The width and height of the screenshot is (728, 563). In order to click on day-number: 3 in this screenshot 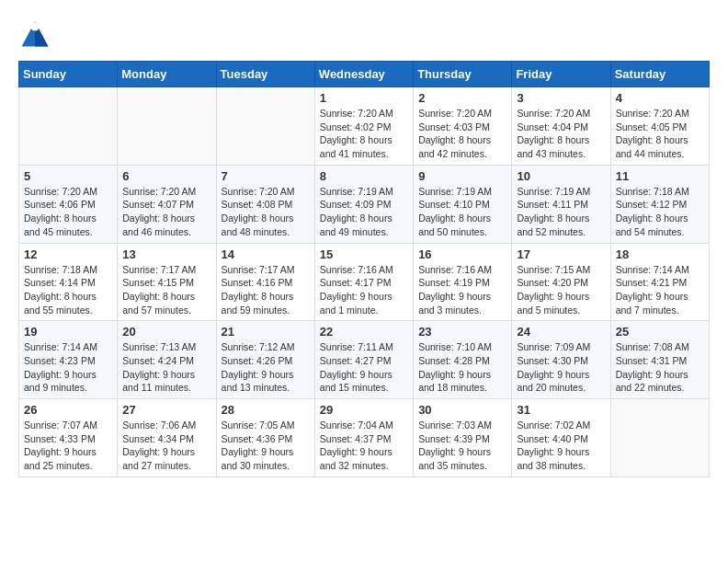, I will do `click(561, 98)`.